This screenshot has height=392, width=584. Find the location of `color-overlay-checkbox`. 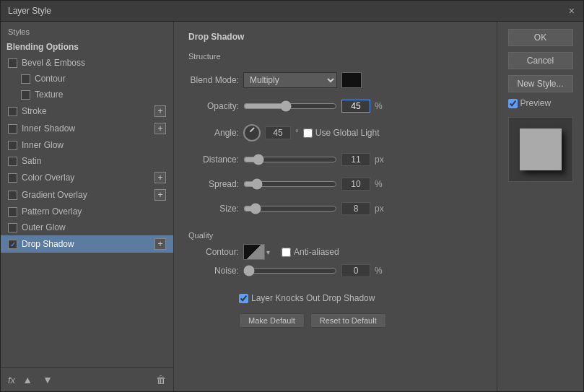

color-overlay-checkbox is located at coordinates (13, 178).